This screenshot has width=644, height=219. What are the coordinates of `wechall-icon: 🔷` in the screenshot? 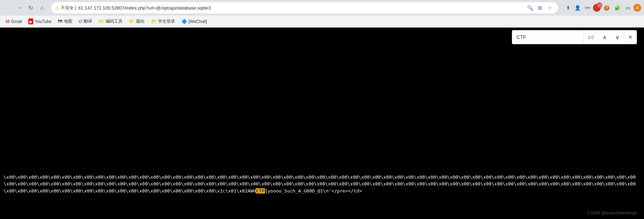 It's located at (184, 21).